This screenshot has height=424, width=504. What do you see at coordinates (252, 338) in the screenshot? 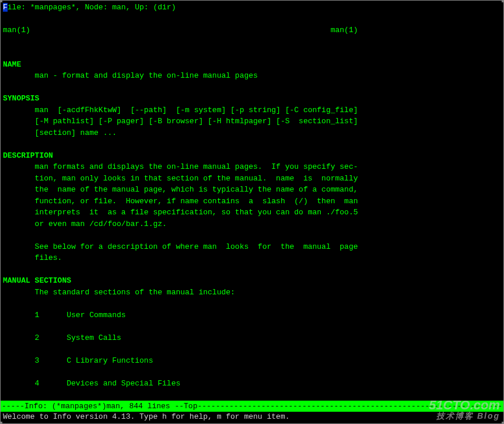
I see `manual-section-row: 2 System Calls` at bounding box center [252, 338].